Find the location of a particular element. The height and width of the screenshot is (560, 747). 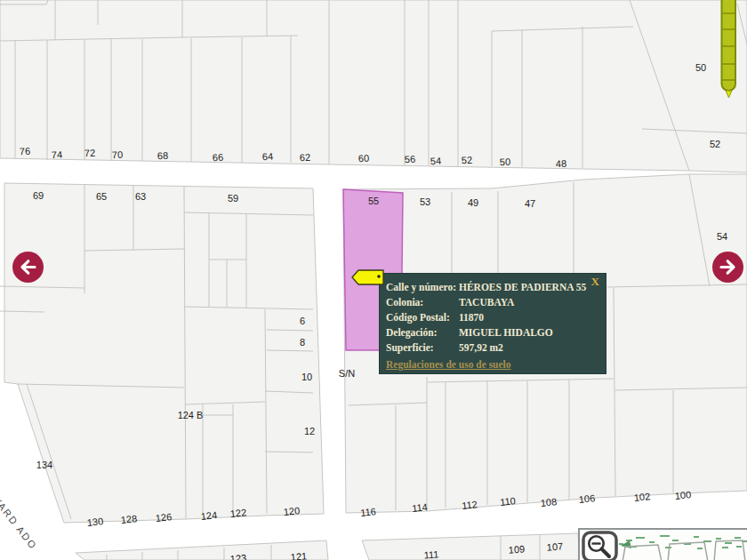

parcel-number-label: 49 is located at coordinates (473, 203).